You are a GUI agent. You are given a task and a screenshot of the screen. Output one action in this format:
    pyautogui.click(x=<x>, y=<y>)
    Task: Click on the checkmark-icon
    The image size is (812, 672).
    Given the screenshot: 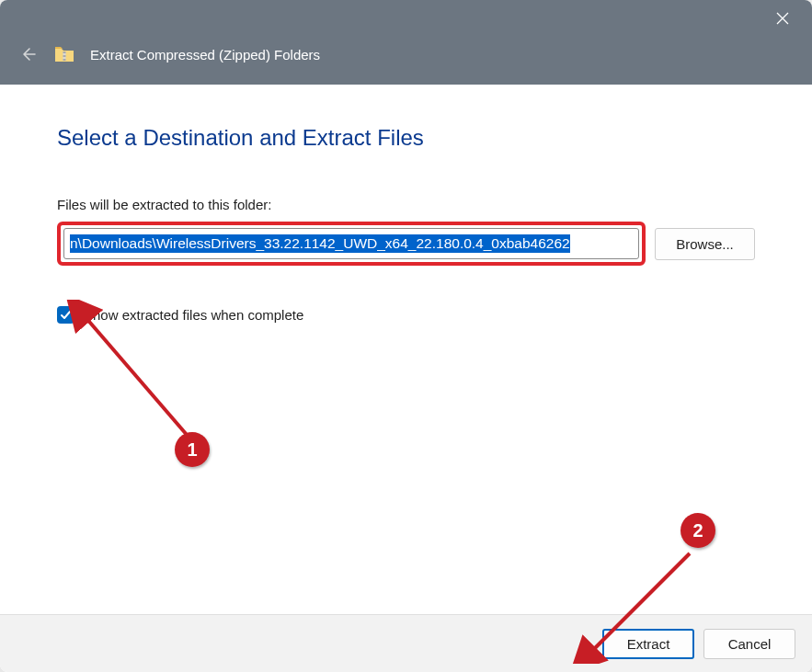 What is the action you would take?
    pyautogui.click(x=66, y=314)
    